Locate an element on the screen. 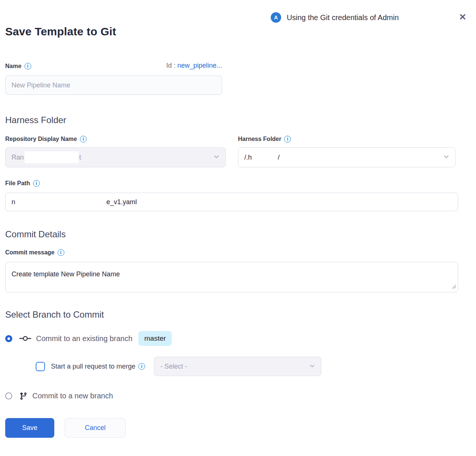 The image size is (476, 456). git-credentials-text: Using the Git credentials of Admin is located at coordinates (343, 18).